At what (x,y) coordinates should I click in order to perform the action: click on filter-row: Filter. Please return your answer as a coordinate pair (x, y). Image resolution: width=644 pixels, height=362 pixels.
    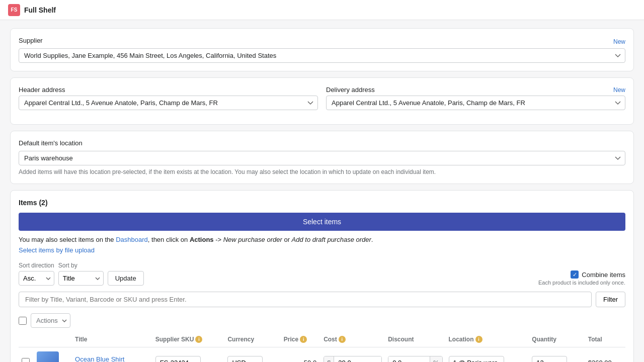
    Looking at the image, I should click on (322, 300).